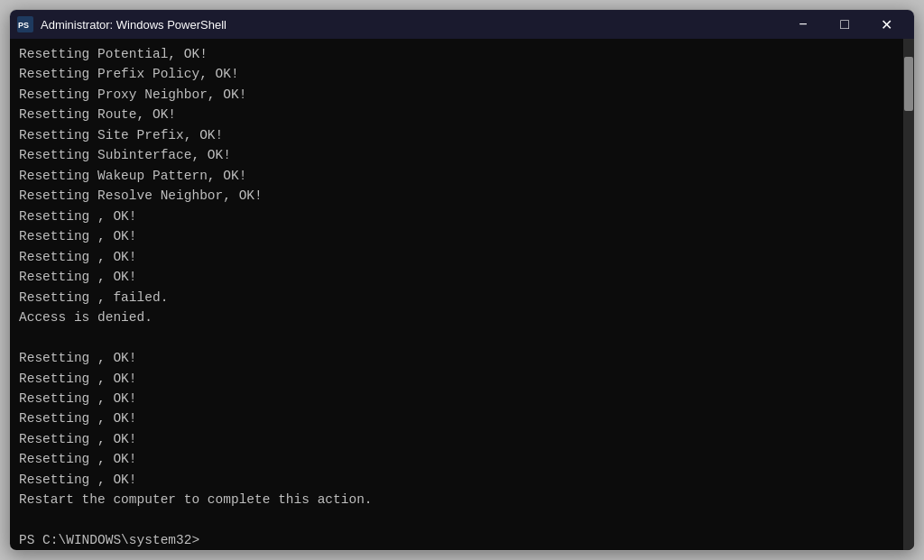  I want to click on output-line: Resetting Resolve Neighbor, OK!, so click(141, 196).